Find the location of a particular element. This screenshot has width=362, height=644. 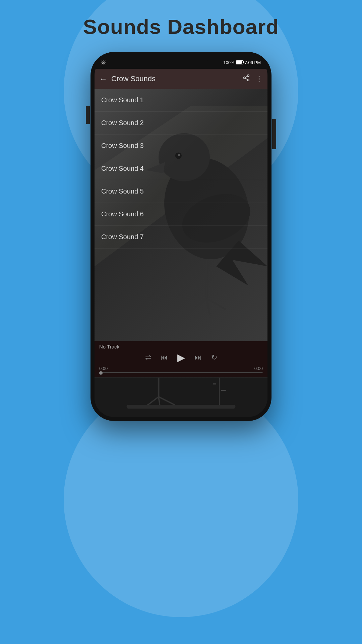

sound-item-4: Crow Sound 4 is located at coordinates (181, 169).